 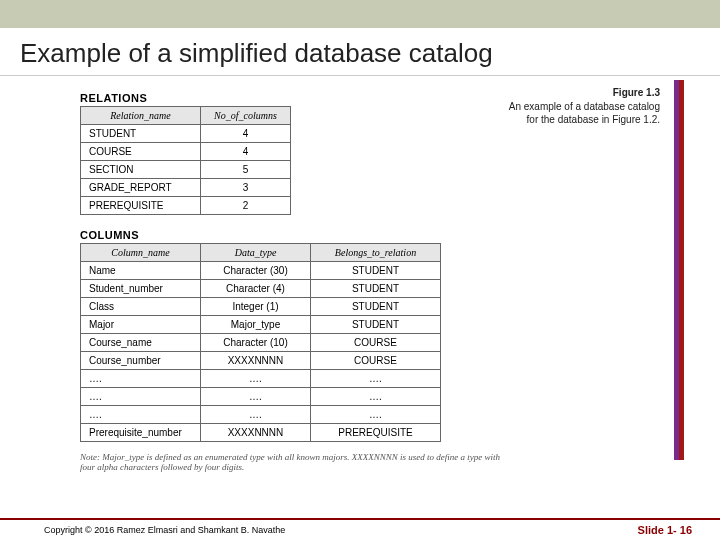 I want to click on table-cell: Class, so click(x=141, y=307).